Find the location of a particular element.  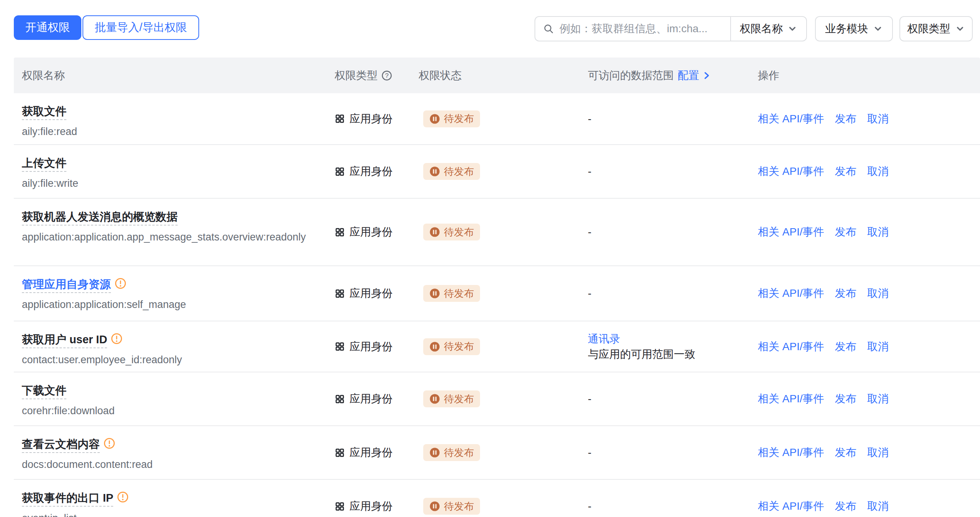

data-scope-note: 与应用的可用范围一致 is located at coordinates (673, 354).